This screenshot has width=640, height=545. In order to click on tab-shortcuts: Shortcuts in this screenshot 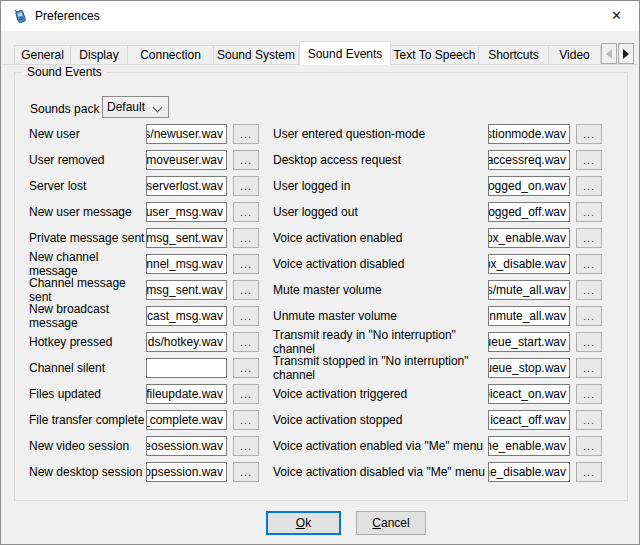, I will do `click(514, 55)`.